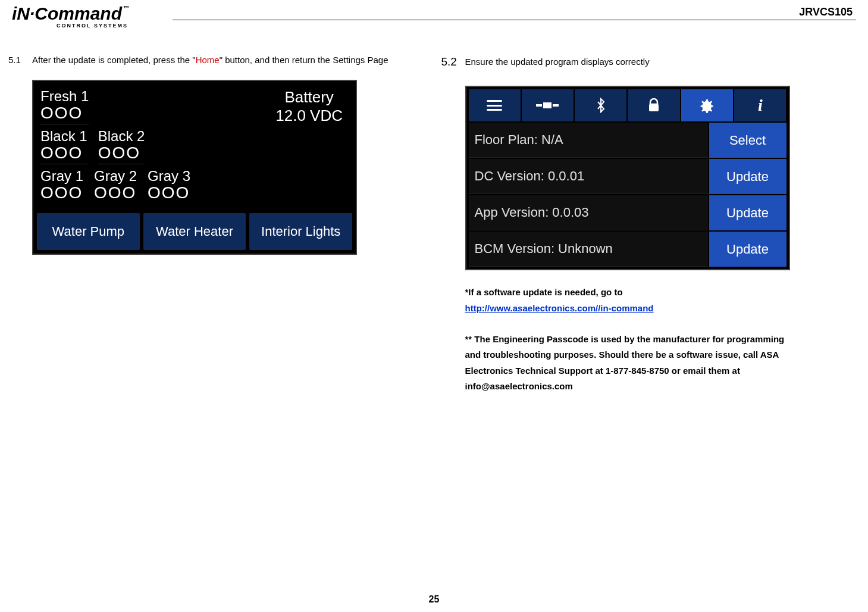  I want to click on header-right: JRVCS105, so click(514, 11).